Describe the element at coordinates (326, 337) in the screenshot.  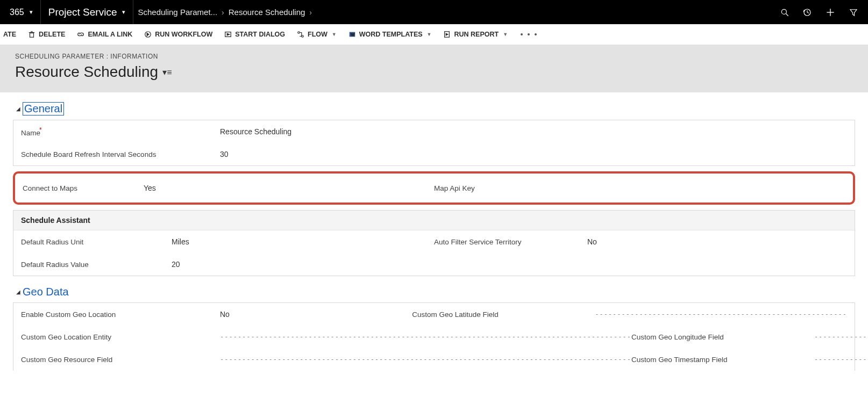
I see `custom-geo-location-entity-field: Custom Geo Location Entity -------------…` at that location.